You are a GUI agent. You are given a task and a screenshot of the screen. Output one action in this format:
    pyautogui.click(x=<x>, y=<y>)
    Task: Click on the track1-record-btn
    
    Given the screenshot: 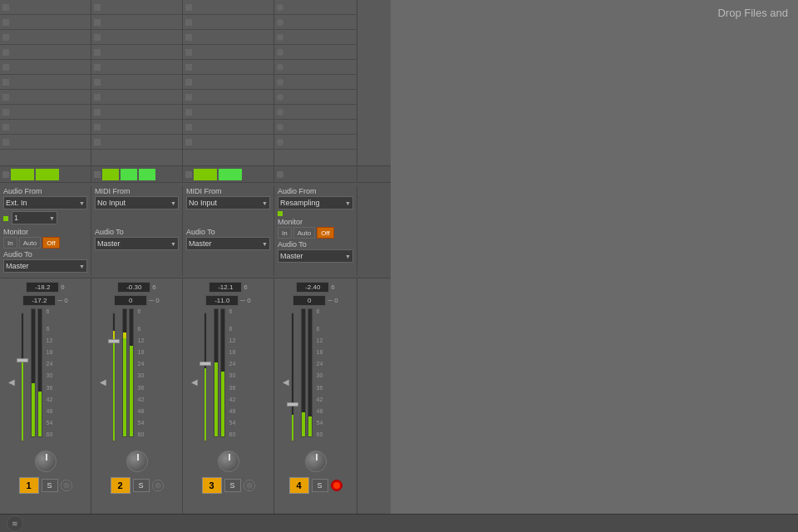 What is the action you would take?
    pyautogui.click(x=66, y=485)
    